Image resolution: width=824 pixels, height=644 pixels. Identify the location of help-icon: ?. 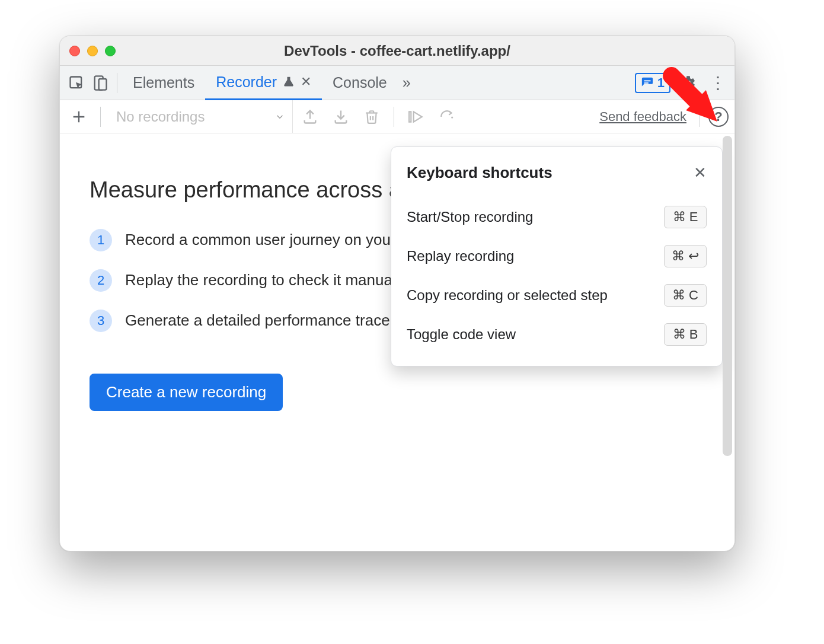
(718, 117).